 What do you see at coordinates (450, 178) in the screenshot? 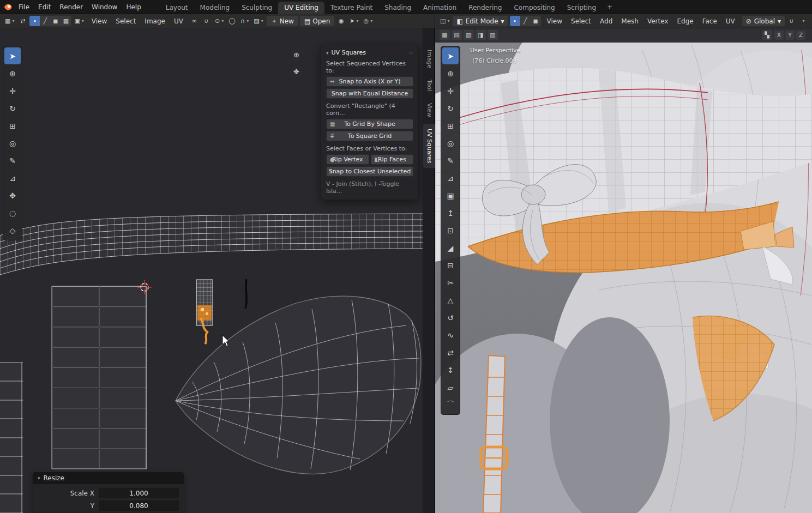
I see `v3d-measure-tool: ⊿` at bounding box center [450, 178].